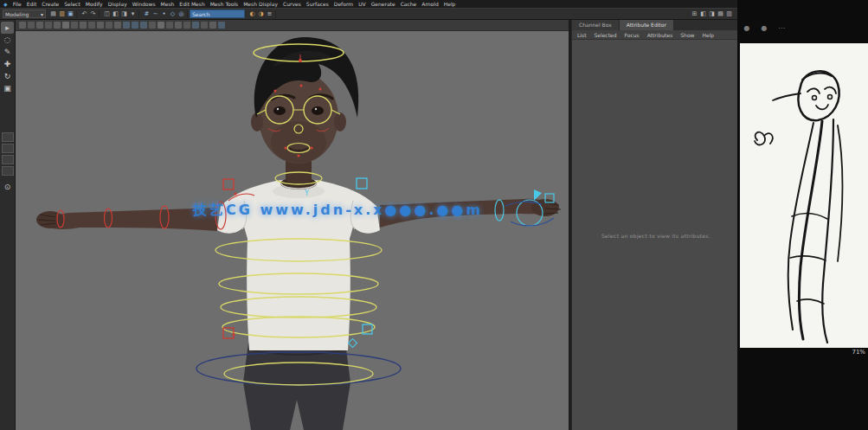 The image size is (868, 430). Describe the element at coordinates (708, 35) in the screenshot. I see `panel-menu-help: Help` at that location.